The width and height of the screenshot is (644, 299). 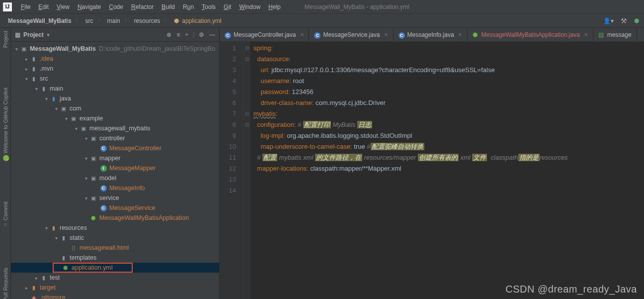 I want to click on line-gutter: 1234567891011121314, so click(x=232, y=170).